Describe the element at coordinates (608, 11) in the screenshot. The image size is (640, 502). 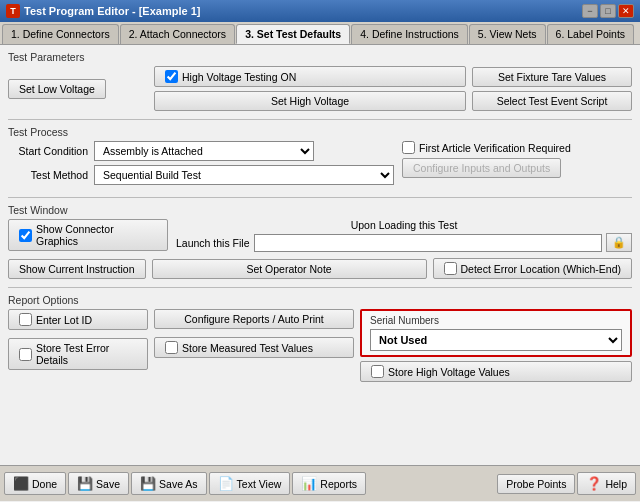
I see `maximize-button: □` at that location.